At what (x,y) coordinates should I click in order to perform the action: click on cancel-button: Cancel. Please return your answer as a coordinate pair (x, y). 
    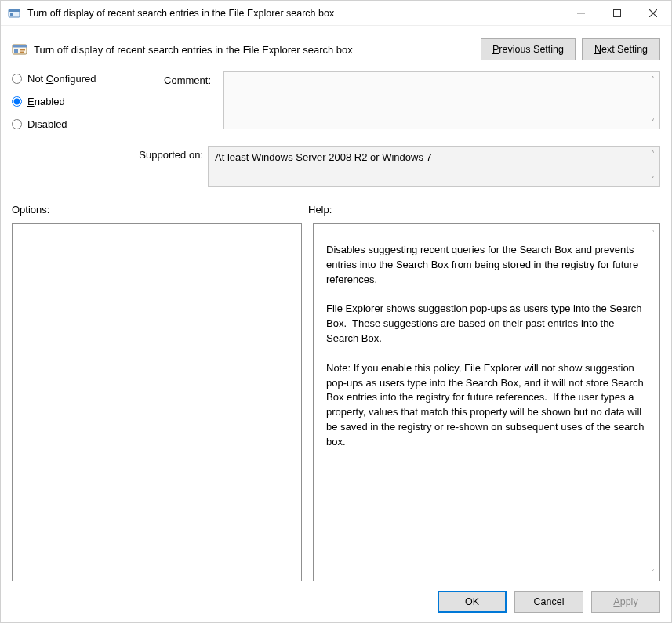
    Looking at the image, I should click on (549, 602).